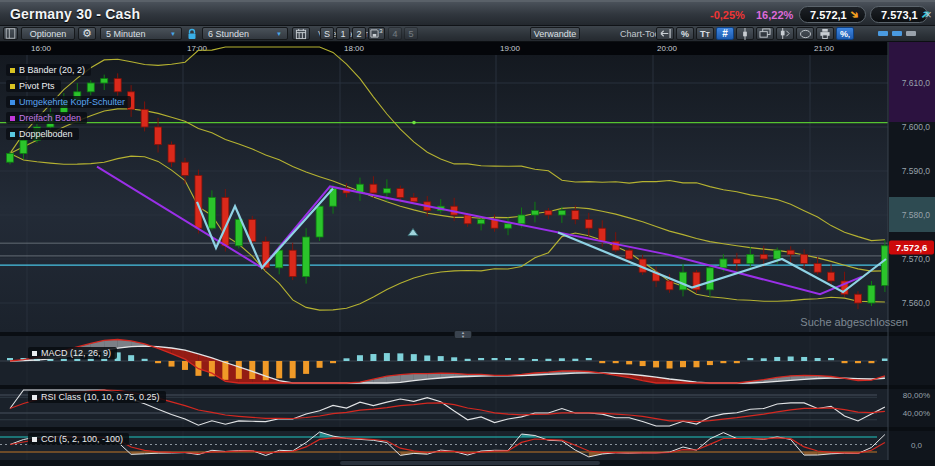 The width and height of the screenshot is (935, 466). What do you see at coordinates (76, 353) in the screenshot?
I see `macd-label-text: MACD (12, 26, 9)` at bounding box center [76, 353].